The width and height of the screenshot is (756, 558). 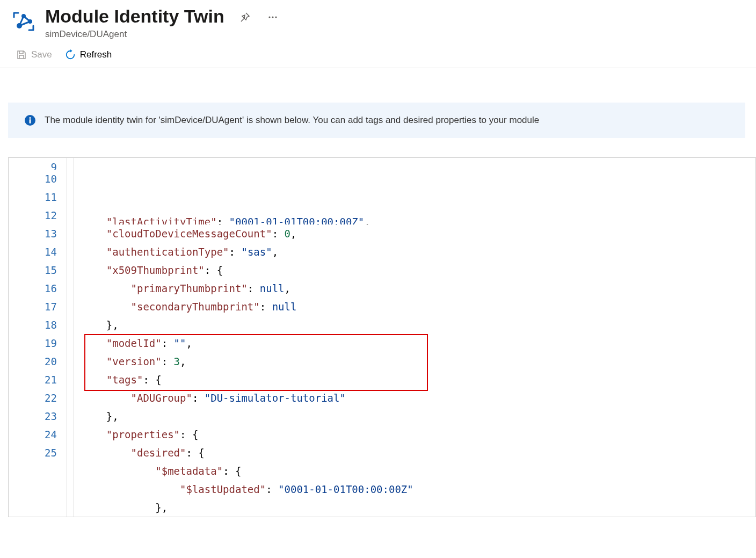 What do you see at coordinates (33, 453) in the screenshot?
I see `line-number: 25` at bounding box center [33, 453].